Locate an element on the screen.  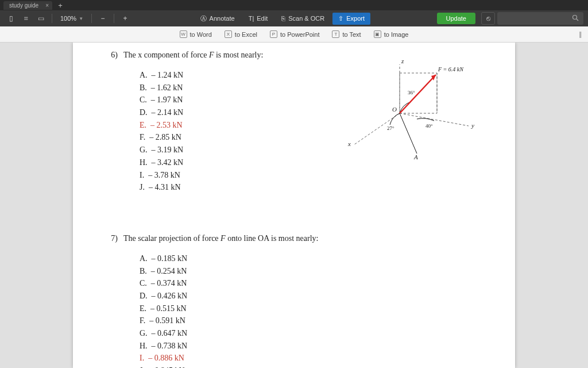
force-diagram: z y x O A F = 6.4 kN 36° 27° 40° is located at coordinates (411, 113).